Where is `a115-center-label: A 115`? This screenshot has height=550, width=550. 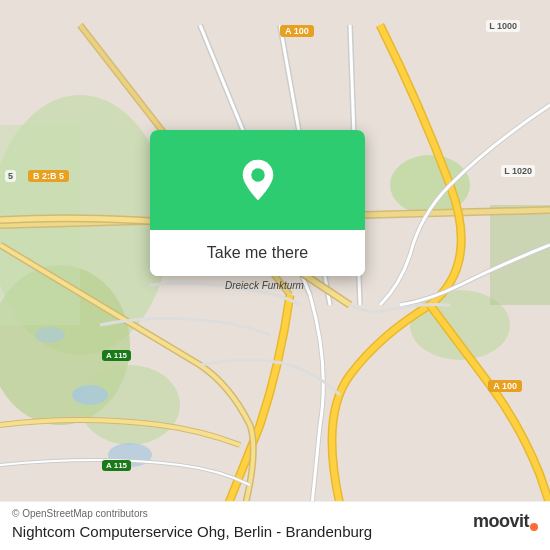
a115-center-label: A 115 is located at coordinates (116, 356).